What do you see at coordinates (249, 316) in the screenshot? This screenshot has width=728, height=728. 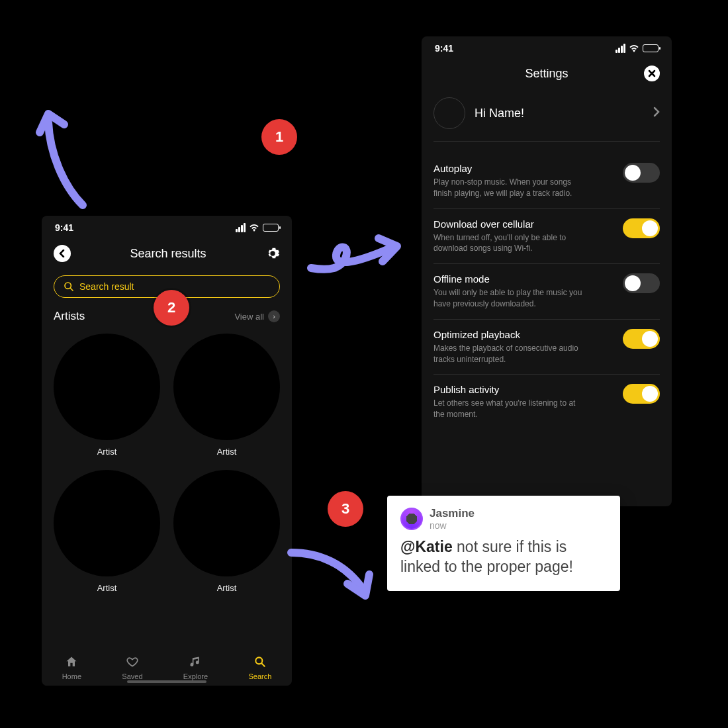 I see `view-all-text: View all` at bounding box center [249, 316].